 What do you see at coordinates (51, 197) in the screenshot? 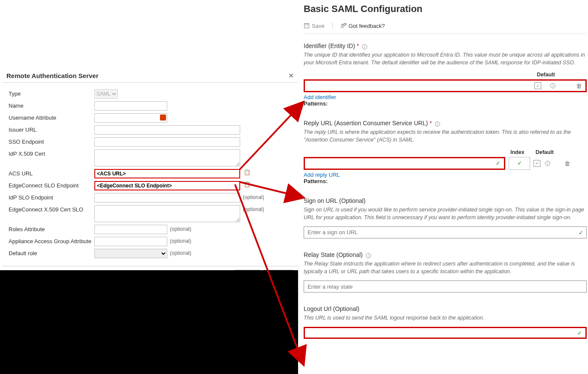
I see `idp-slo-label: IdP SLO Endpoint` at bounding box center [51, 197].